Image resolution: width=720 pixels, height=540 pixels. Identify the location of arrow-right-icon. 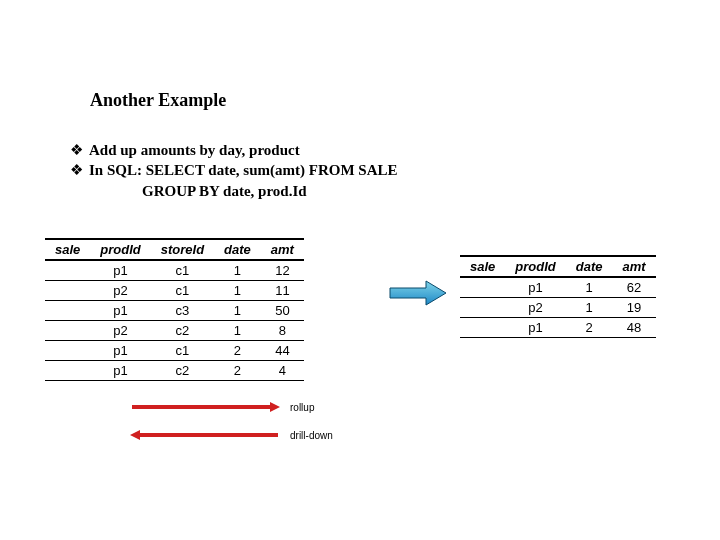
(418, 295).